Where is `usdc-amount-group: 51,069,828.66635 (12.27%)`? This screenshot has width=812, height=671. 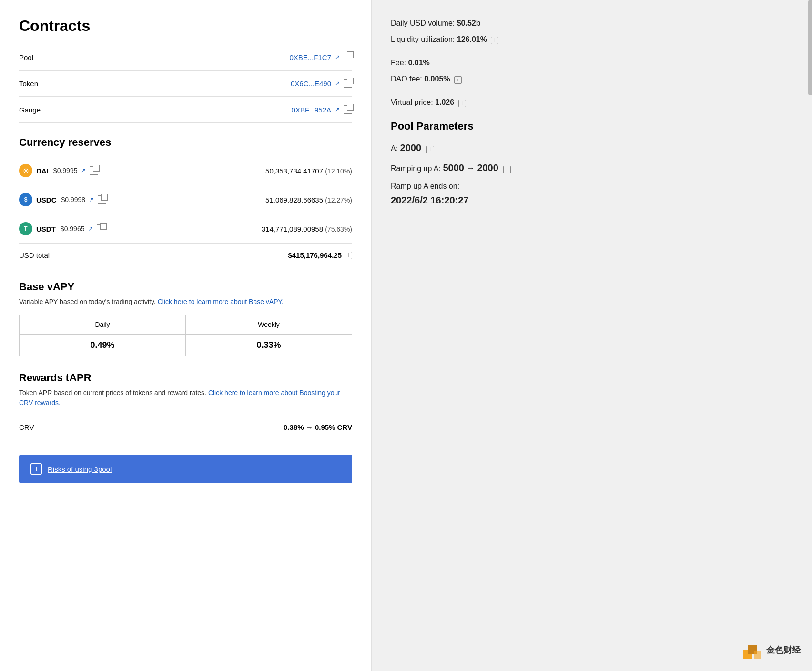 usdc-amount-group: 51,069,828.66635 (12.27%) is located at coordinates (309, 200).